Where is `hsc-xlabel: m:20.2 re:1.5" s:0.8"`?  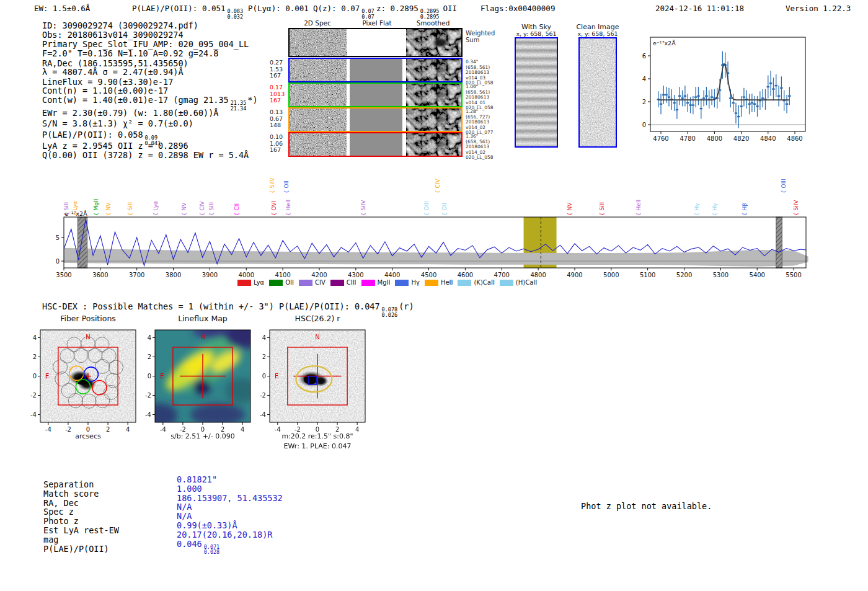 hsc-xlabel: m:20.2 re:1.5" s:0.8" is located at coordinates (317, 437).